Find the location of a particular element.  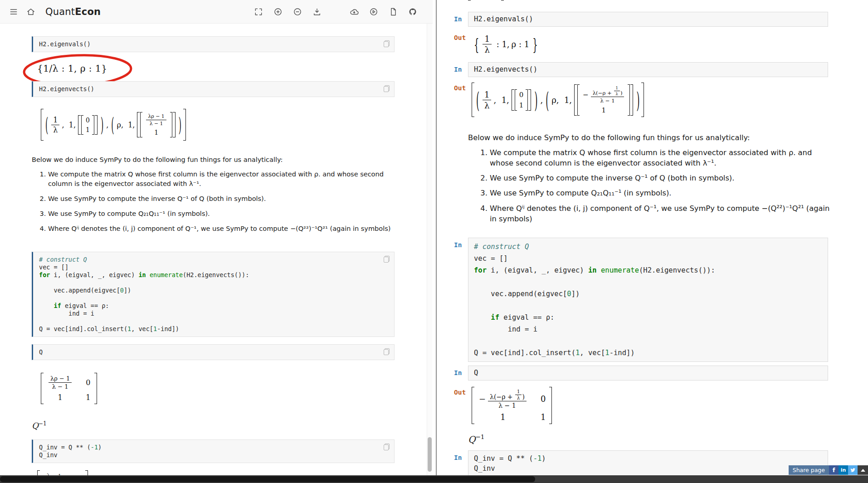

left-vertical-scrollbar is located at coordinates (429, 249).